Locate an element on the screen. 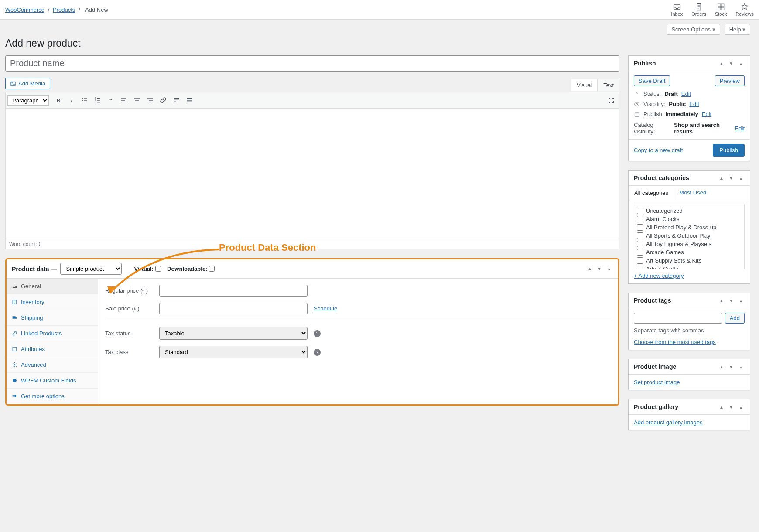 The height and width of the screenshot is (532, 759). tab-attributes: Attributes is located at coordinates (52, 349).